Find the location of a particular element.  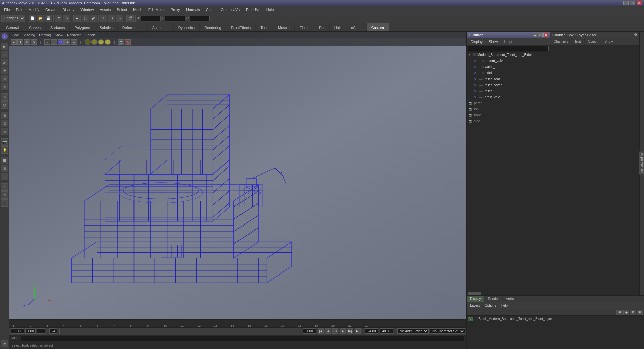

layer-row-1: V /Black_Modern_Bathroom_Toilet_and_Bide… is located at coordinates (555, 319).